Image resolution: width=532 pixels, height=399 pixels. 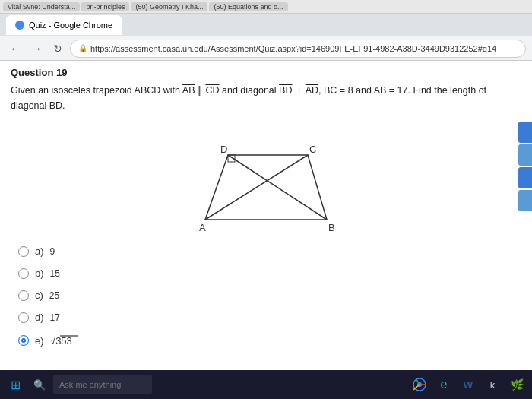 I want to click on chrome-icon, so click(x=420, y=385).